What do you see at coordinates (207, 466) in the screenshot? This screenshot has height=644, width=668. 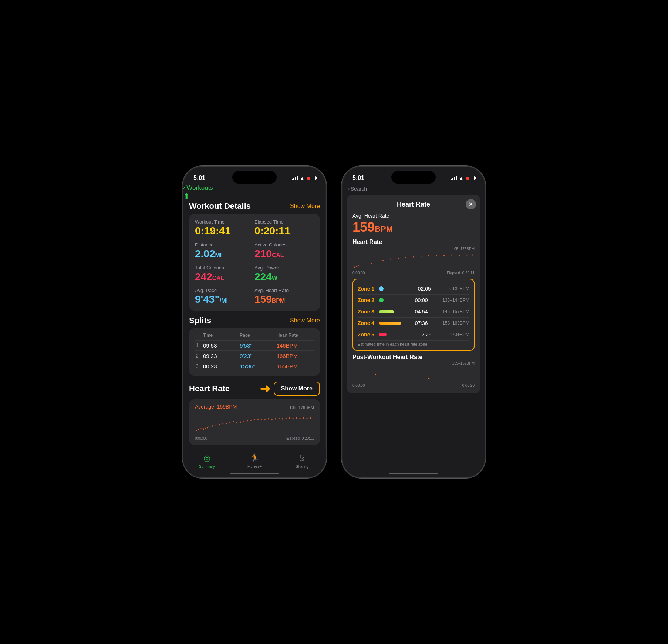 I see `summary-label: Summary` at bounding box center [207, 466].